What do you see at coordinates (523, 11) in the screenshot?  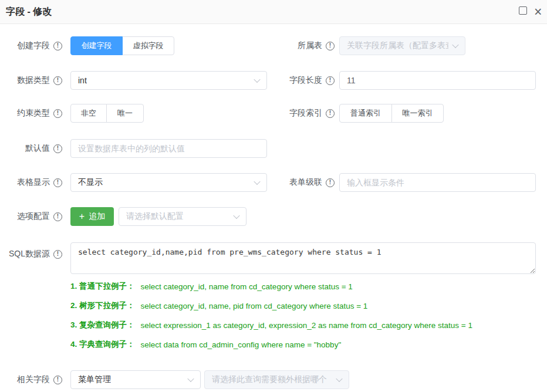 I see `maximize-icon` at bounding box center [523, 11].